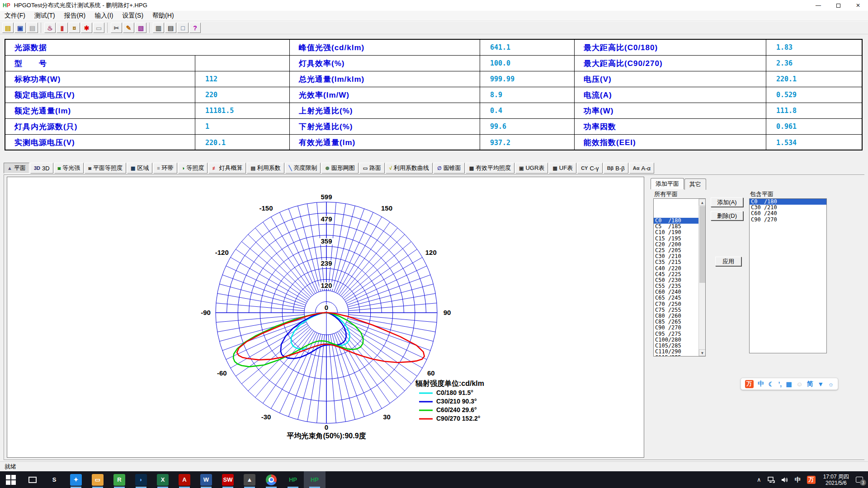  I want to click on included-plane-item: C60 /240, so click(788, 213).